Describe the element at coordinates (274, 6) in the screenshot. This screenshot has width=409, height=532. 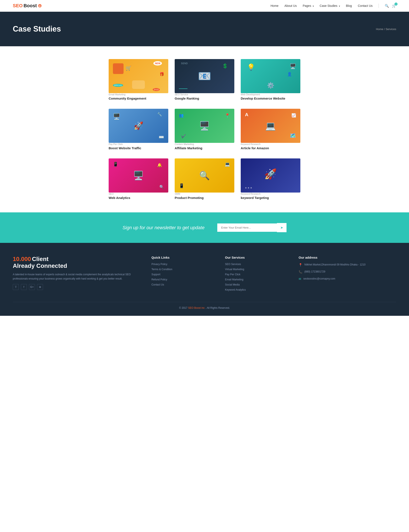
I see `nav-home: Home` at that location.